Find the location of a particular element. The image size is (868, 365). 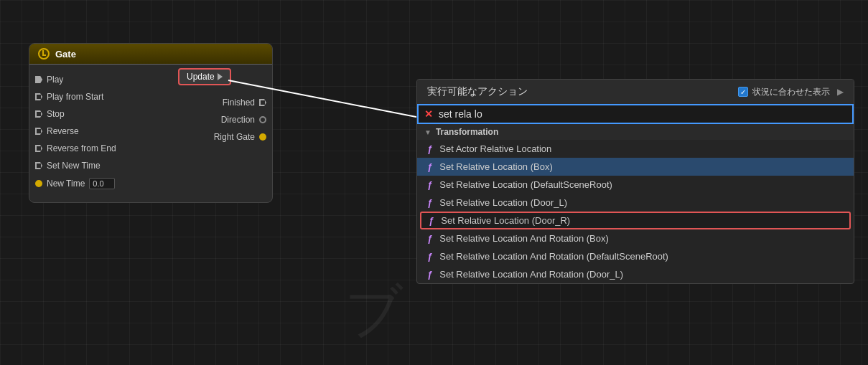

gate-header: Gate is located at coordinates (151, 54).